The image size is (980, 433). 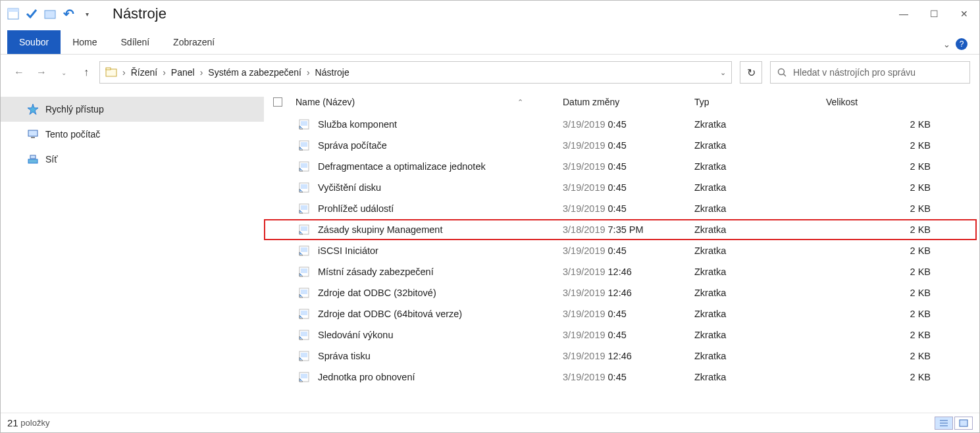 I want to click on breadcrumb-part: Panel, so click(x=183, y=72).